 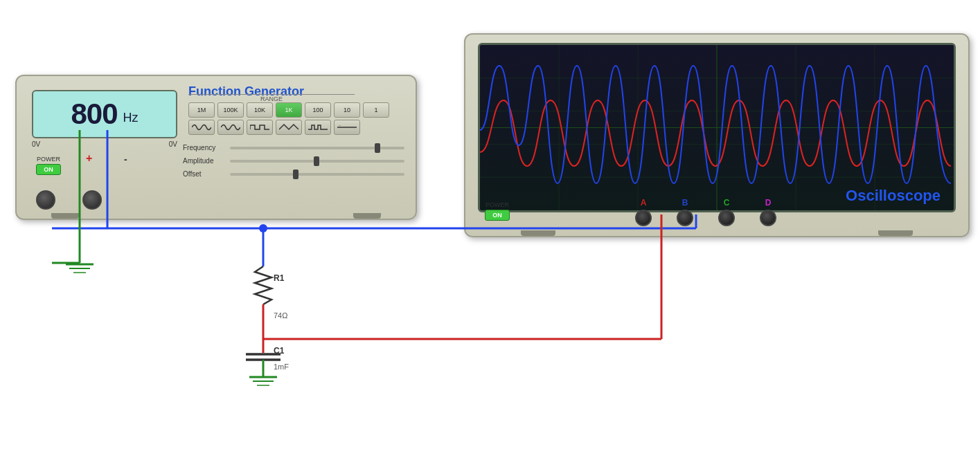 What do you see at coordinates (92, 200) in the screenshot?
I see `fg-output-knob-minus` at bounding box center [92, 200].